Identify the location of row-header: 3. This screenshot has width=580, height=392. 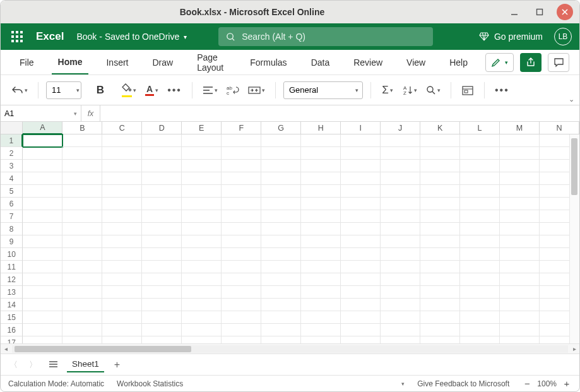
(11, 166).